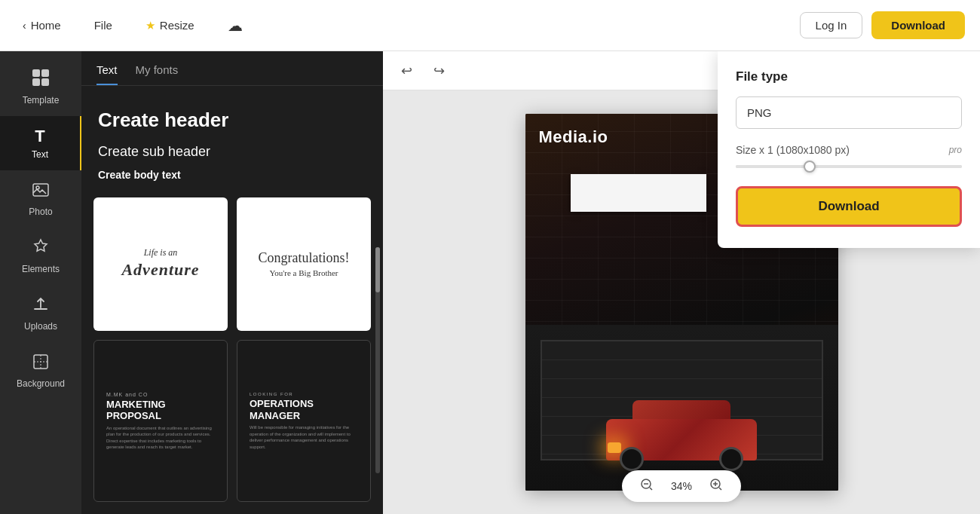  Describe the element at coordinates (41, 283) in the screenshot. I see `icon-sidebar: Template T Text Photo Elements` at that location.